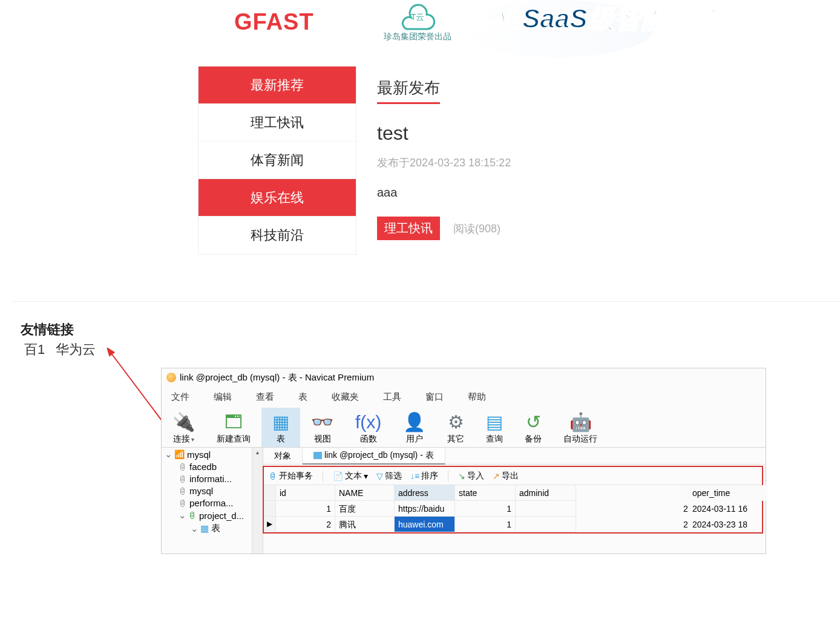 The width and height of the screenshot is (840, 617). Describe the element at coordinates (409, 91) in the screenshot. I see `section-title: 最新发布` at that location.